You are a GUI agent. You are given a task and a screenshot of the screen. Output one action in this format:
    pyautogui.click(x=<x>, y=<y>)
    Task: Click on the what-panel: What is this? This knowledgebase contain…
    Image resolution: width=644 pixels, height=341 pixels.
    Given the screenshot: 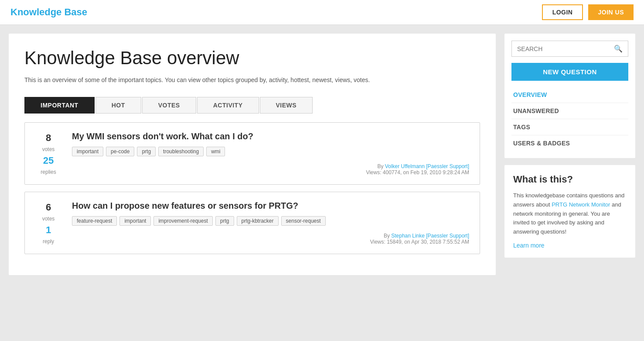 What is the action you would take?
    pyautogui.click(x=570, y=211)
    